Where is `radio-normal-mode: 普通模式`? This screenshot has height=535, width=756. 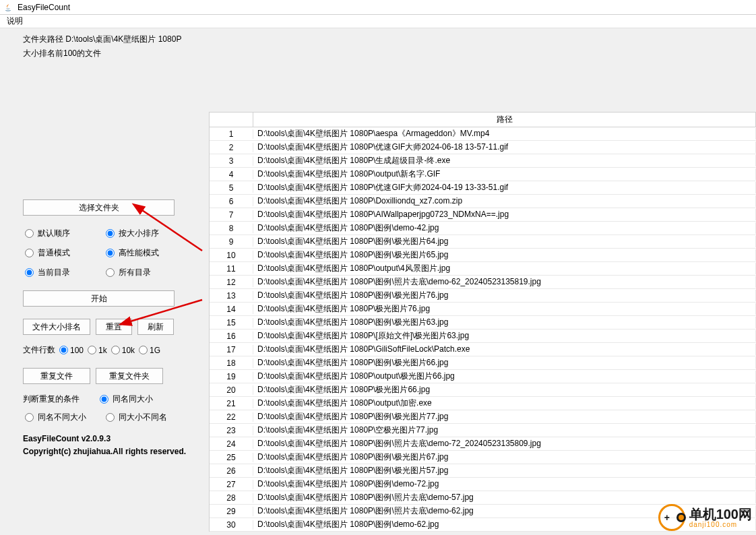 radio-normal-mode: 普通模式 is located at coordinates (65, 253).